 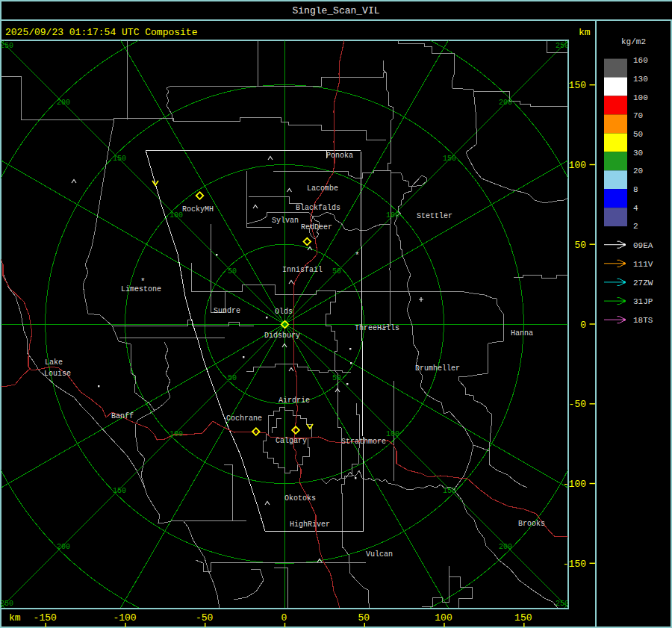 What do you see at coordinates (364, 442) in the screenshot?
I see `svg-text: Strathmore` at bounding box center [364, 442].